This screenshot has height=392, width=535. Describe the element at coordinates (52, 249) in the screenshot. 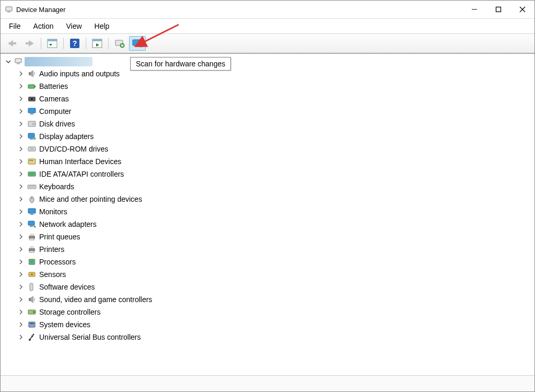

I see `tree-node-label: Printers` at that location.